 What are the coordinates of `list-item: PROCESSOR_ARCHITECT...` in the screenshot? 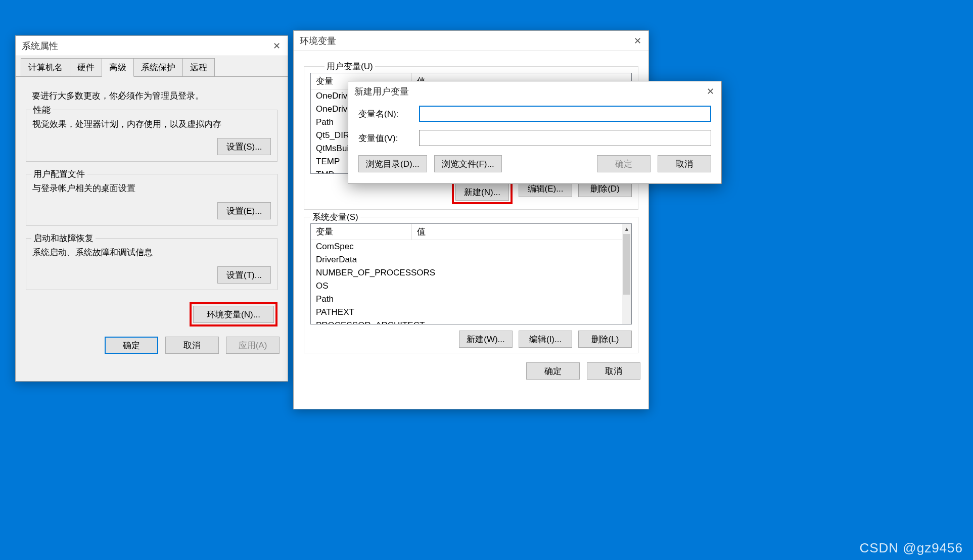 It's located at (471, 321).